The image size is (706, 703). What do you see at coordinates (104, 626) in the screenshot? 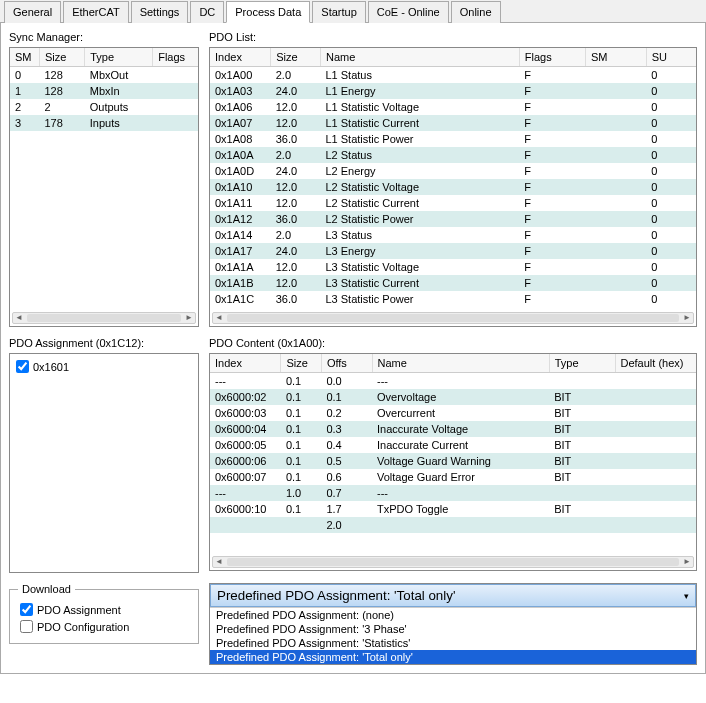
I see `download-item: PDO Configuration` at bounding box center [104, 626].